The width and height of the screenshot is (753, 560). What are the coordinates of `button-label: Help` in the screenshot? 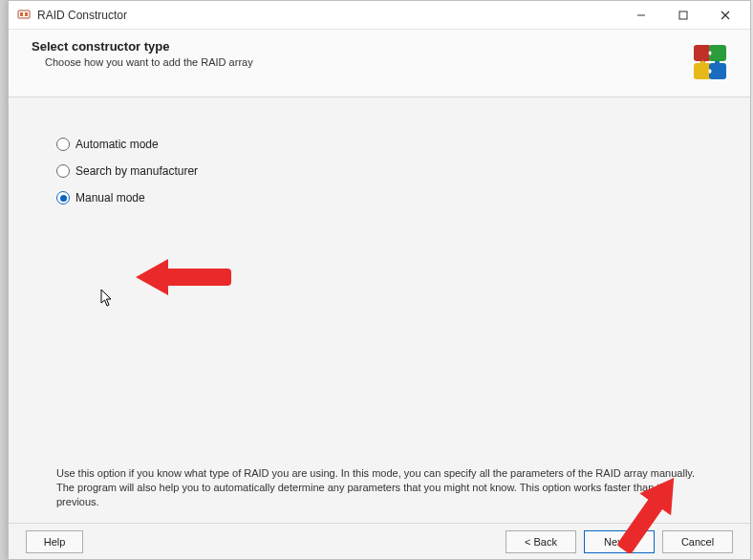 It's located at (55, 542).